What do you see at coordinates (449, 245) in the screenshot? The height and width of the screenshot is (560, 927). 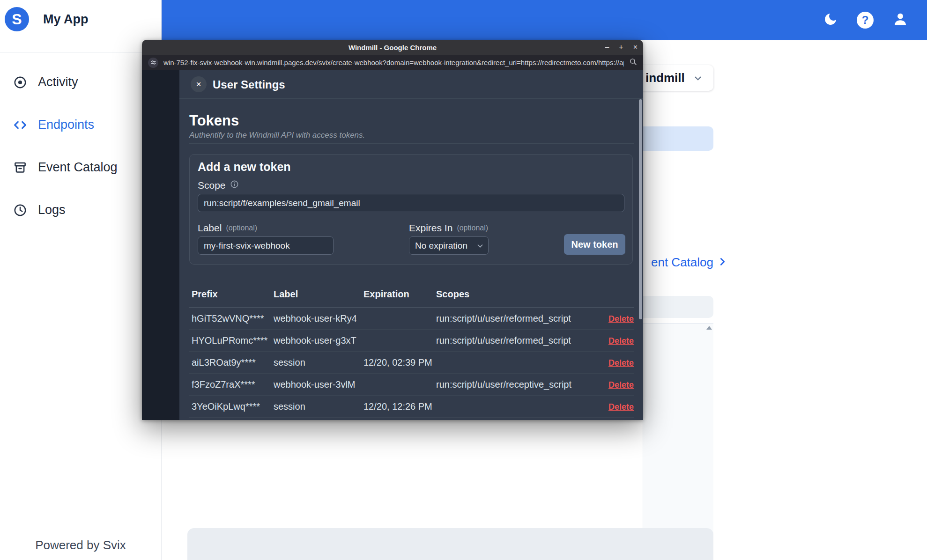 I see `expiration-select: No expiration` at bounding box center [449, 245].